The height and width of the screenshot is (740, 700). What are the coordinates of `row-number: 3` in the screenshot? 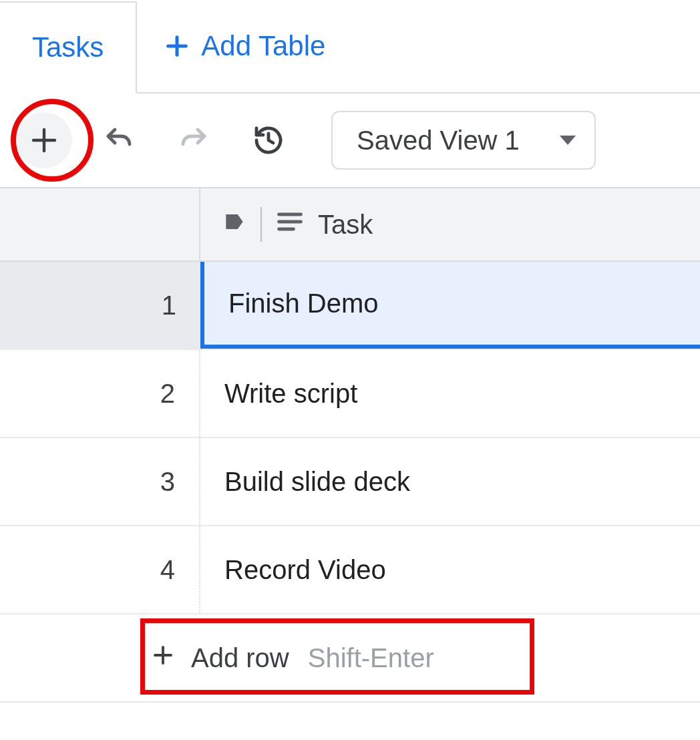 It's located at (100, 482).